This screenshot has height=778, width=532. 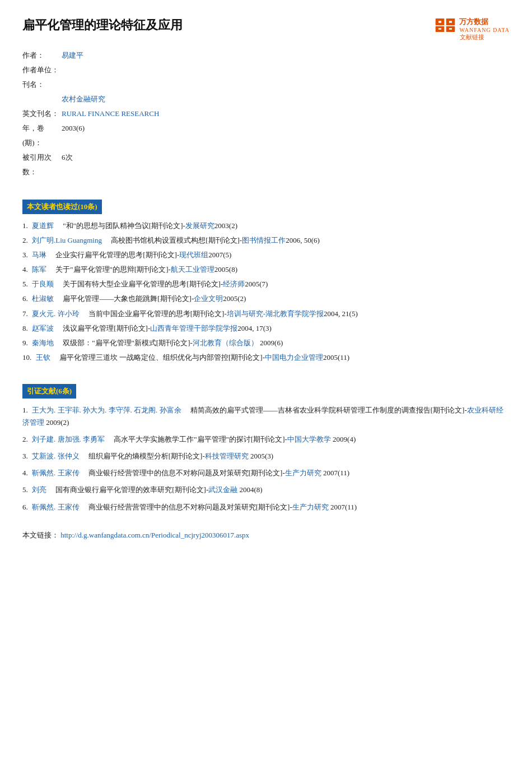 What do you see at coordinates (25, 240) in the screenshot?
I see `item-num: 2.` at bounding box center [25, 240].